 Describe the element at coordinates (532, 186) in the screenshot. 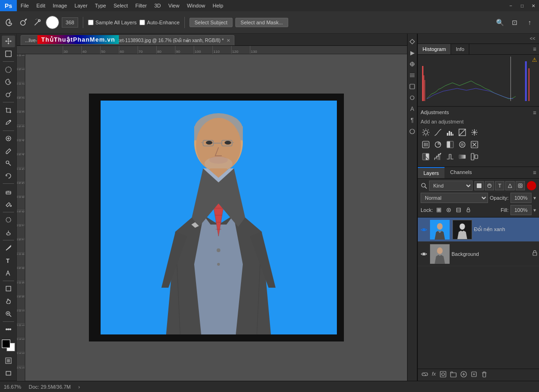

I see `filter-toggle-button` at that location.